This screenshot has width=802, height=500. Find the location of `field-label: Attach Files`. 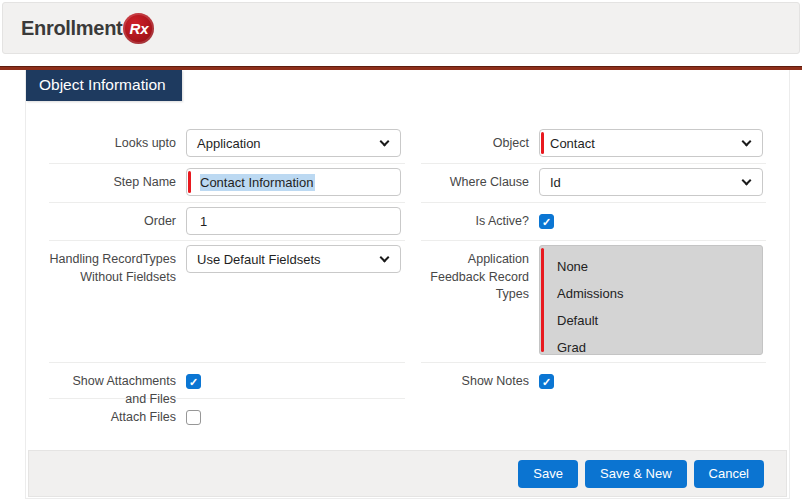

field-label: Attach Files is located at coordinates (112, 417).